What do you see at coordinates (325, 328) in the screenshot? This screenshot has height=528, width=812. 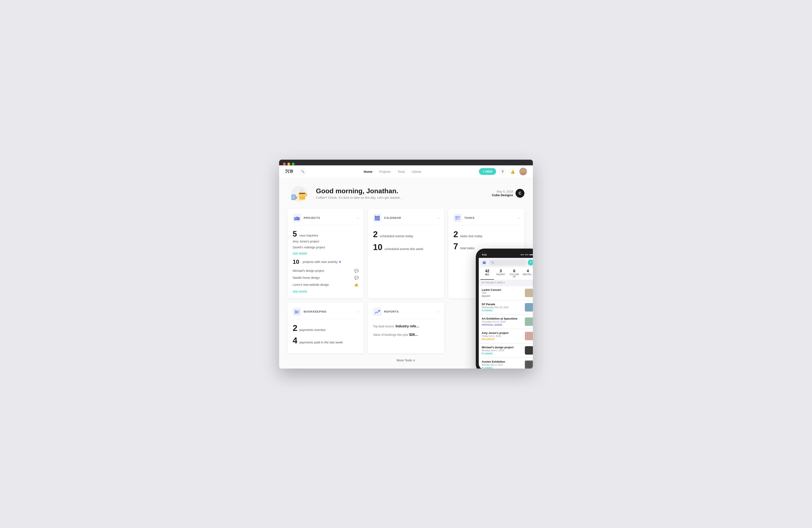 I see `bookkeeping-card: $ BOOKKEEPING › 2 payments overdue 4 pay…` at bounding box center [325, 328].